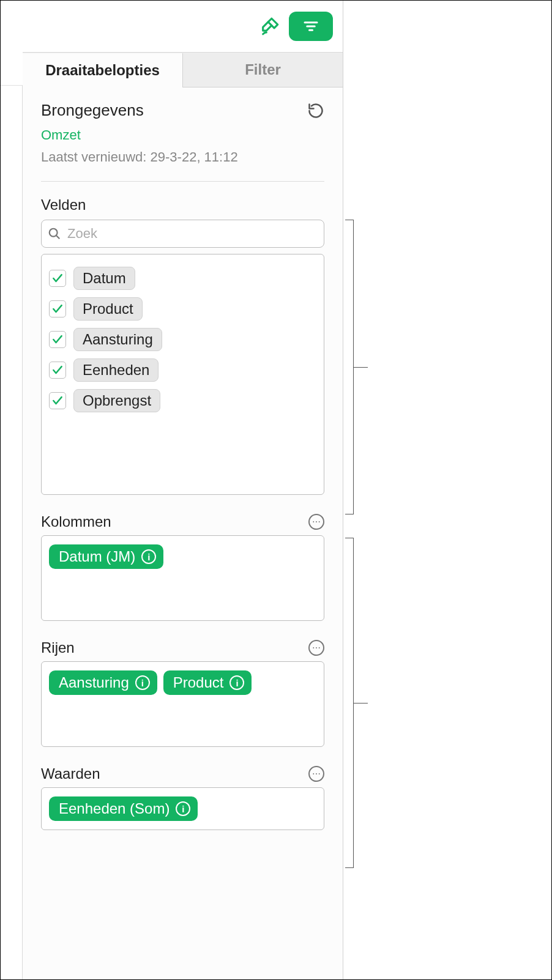 The image size is (552, 980). I want to click on column-chip: Datum (JM) i, so click(106, 557).